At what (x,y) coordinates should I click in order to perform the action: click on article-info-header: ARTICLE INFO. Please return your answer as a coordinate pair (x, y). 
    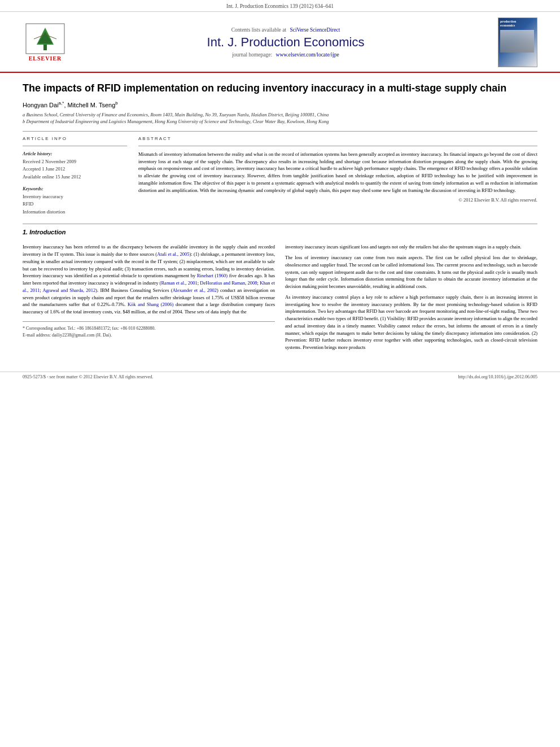
    Looking at the image, I should click on (75, 139).